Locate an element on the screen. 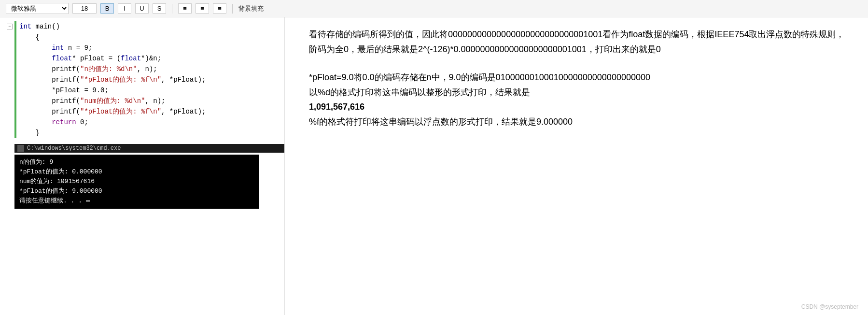  code-area: − int main() { int n = 9; is located at coordinates (142, 80).